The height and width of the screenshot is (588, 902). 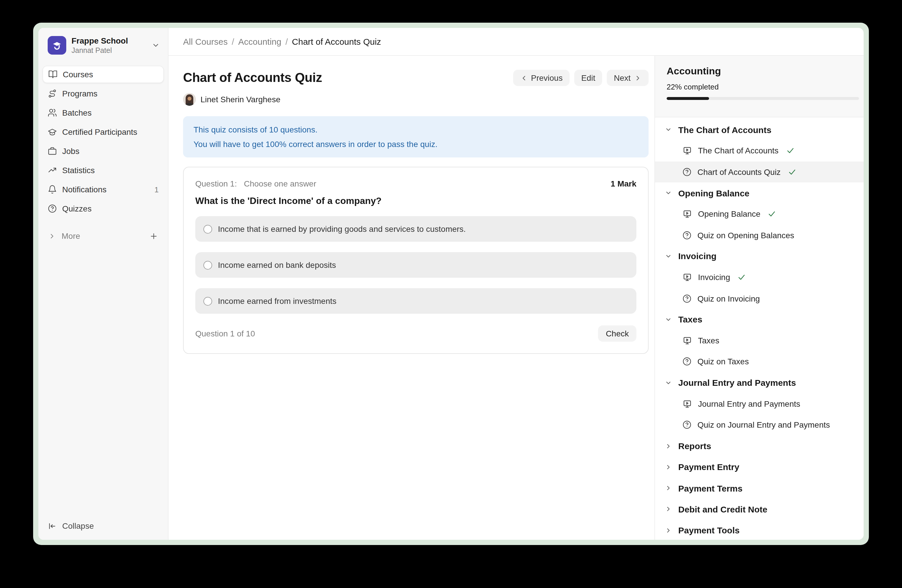 I want to click on monitor-play-icon, so click(x=687, y=404).